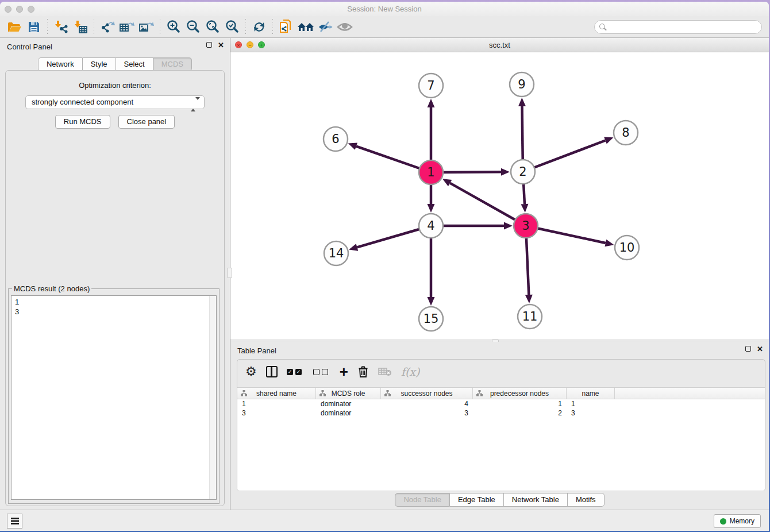  What do you see at coordinates (306, 27) in the screenshot?
I see `cyndex-homes-icon` at bounding box center [306, 27].